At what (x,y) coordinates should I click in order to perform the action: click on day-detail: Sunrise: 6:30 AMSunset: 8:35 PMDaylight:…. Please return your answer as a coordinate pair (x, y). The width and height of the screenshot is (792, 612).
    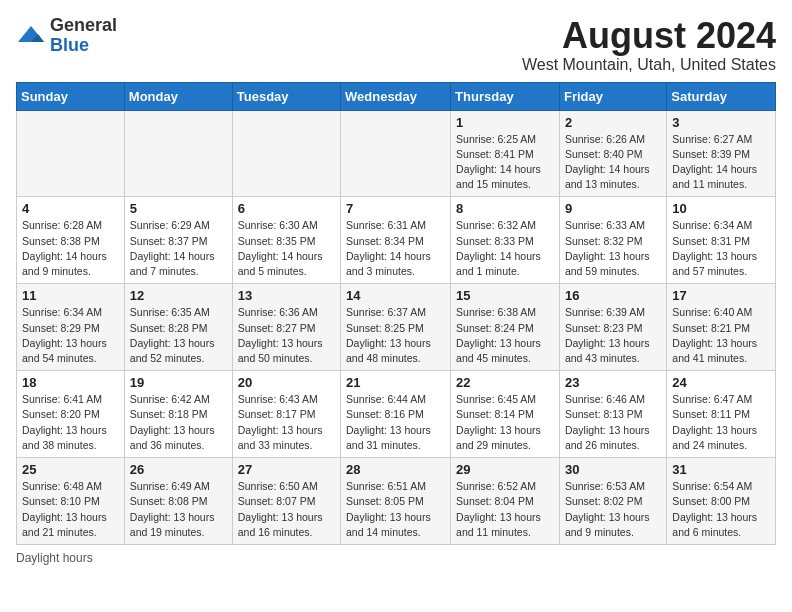
    Looking at the image, I should click on (286, 248).